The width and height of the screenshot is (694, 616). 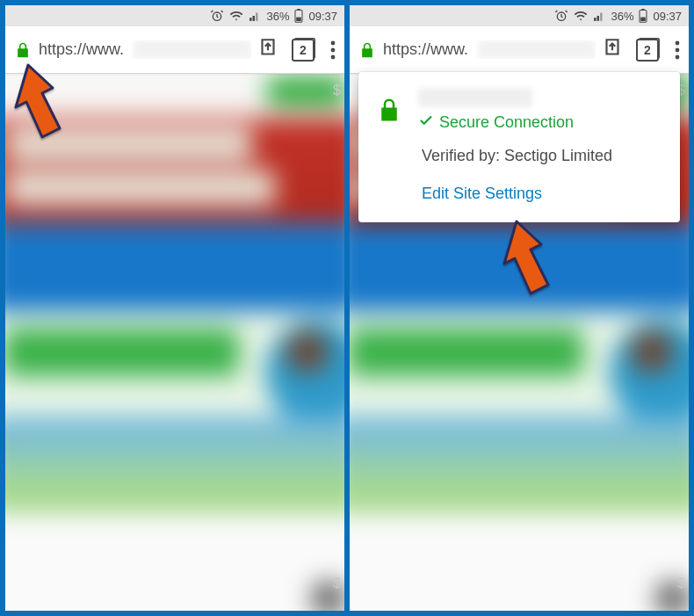 I want to click on site-info-popup: Secure Connection Verified by: Sectigo L…, so click(x=519, y=148).